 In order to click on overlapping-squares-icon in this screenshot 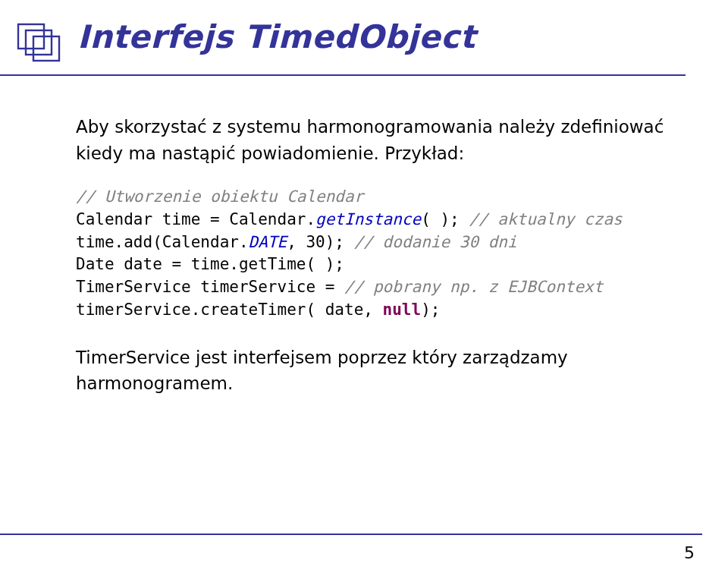, I will do `click(40, 45)`.